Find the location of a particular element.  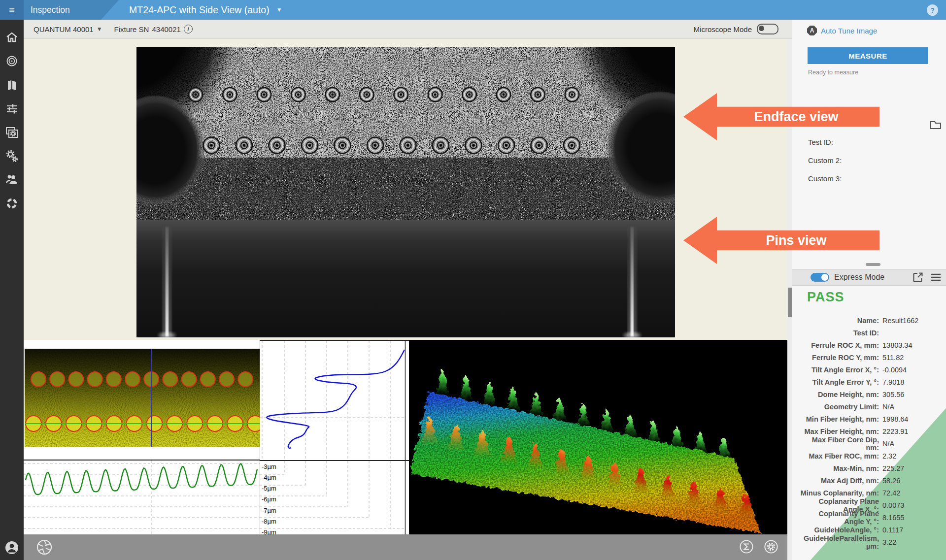

result-row: Min Fiber Height, nm:1998.64 is located at coordinates (869, 419).